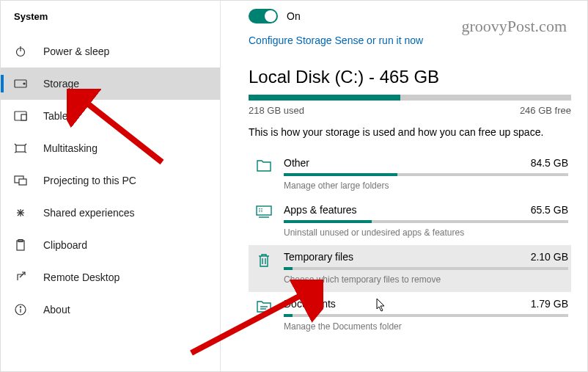 The width and height of the screenshot is (588, 372). Describe the element at coordinates (550, 304) in the screenshot. I see `category-size: 1.79 GB` at that location.